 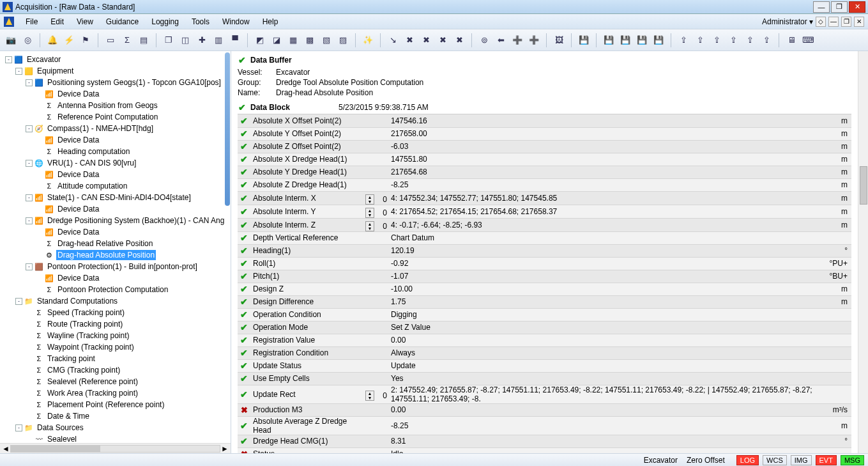 What do you see at coordinates (116, 313) in the screenshot?
I see `tree-node: ΣSpeed (Tracking point)` at bounding box center [116, 313].